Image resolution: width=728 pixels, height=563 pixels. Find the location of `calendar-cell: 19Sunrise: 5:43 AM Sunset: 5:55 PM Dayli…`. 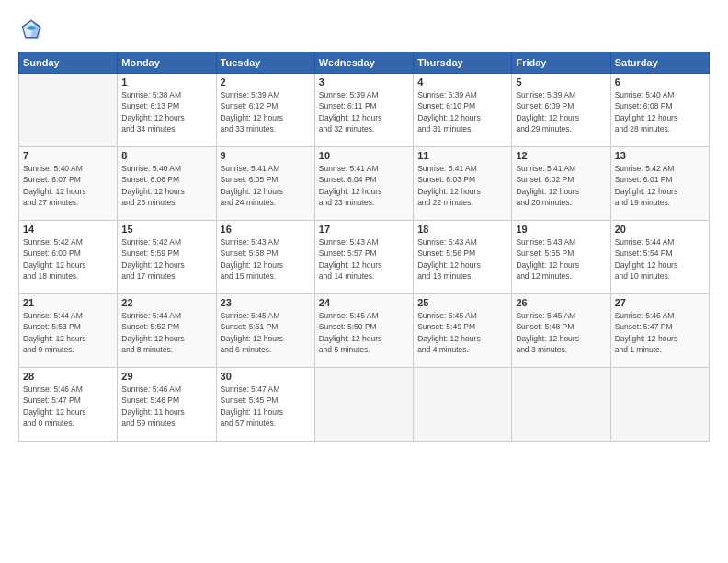

calendar-cell: 19Sunrise: 5:43 AM Sunset: 5:55 PM Dayli… is located at coordinates (561, 258).